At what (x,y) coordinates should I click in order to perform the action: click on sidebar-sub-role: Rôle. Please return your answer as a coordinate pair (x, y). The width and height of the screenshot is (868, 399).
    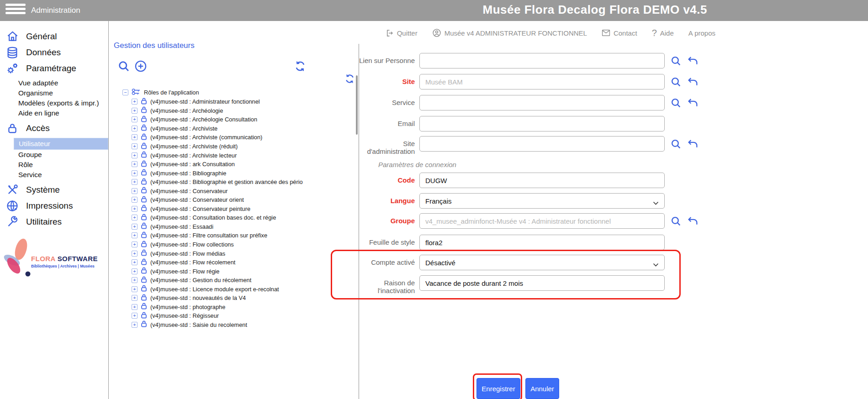
    Looking at the image, I should click on (54, 165).